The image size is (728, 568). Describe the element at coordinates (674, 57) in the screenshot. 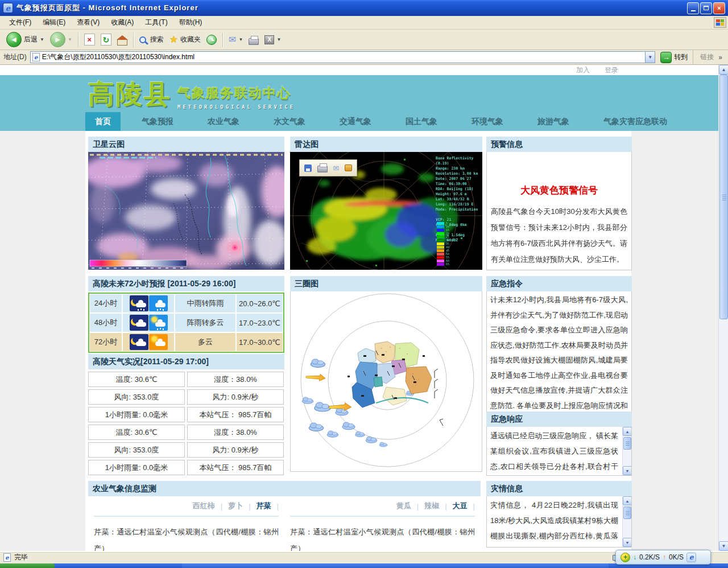

I see `go-button: → 转到` at that location.